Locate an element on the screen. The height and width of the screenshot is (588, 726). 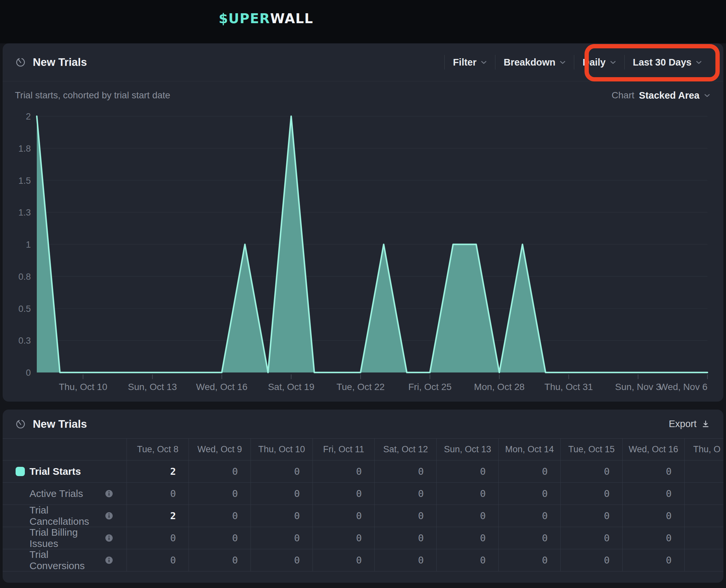
chart-subtitle: Trial starts, cohorted by trial start da… is located at coordinates (93, 96).